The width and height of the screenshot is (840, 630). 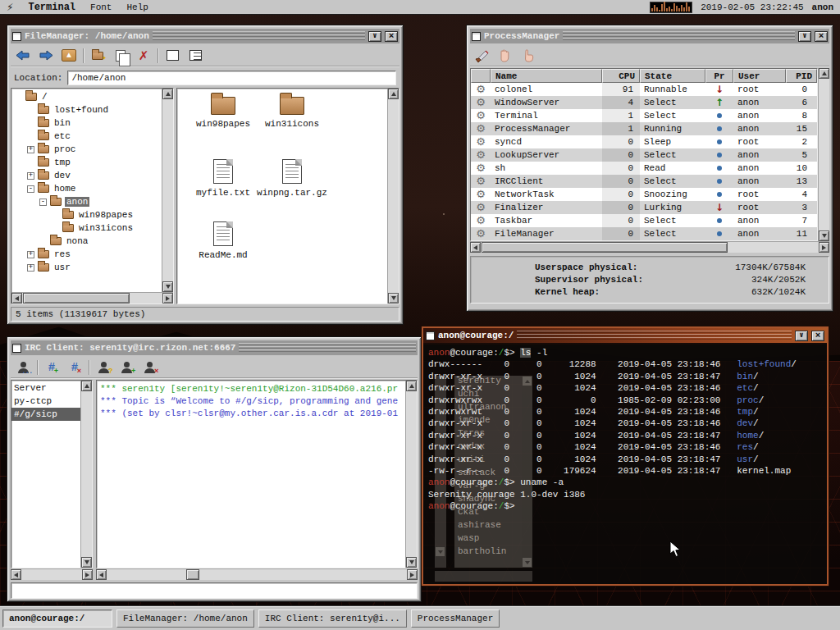 I want to click on tree-expander: -, so click(x=43, y=202).